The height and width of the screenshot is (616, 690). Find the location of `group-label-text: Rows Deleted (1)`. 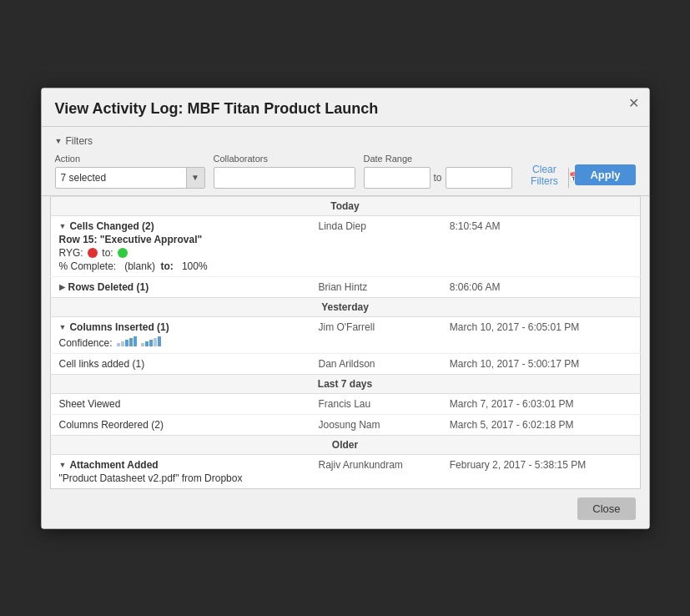

group-label-text: Rows Deleted (1) is located at coordinates (108, 287).